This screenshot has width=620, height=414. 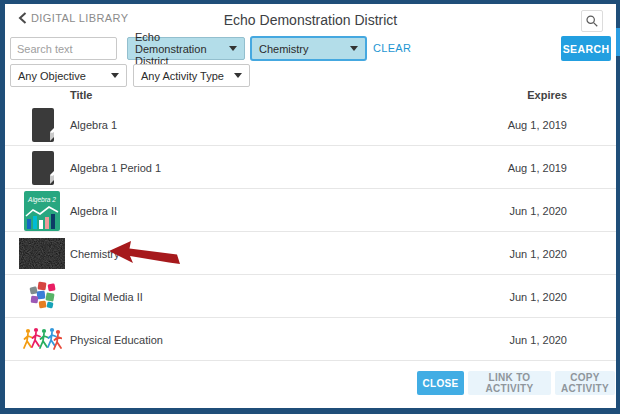 What do you see at coordinates (68, 76) in the screenshot?
I see `objective-dropdown: Any Objective` at bounding box center [68, 76].